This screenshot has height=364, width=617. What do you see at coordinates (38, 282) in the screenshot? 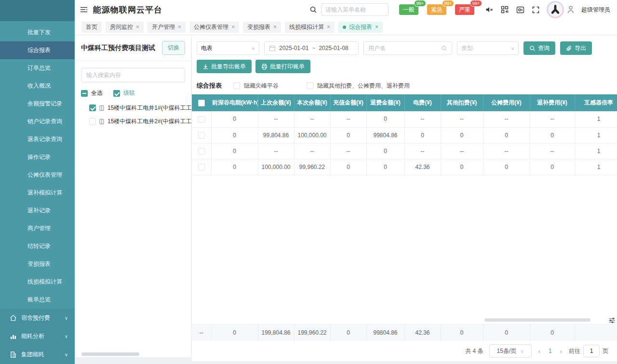
I see `sidebar-item-line-loss-simulation: 线损模拟计算` at bounding box center [38, 282].